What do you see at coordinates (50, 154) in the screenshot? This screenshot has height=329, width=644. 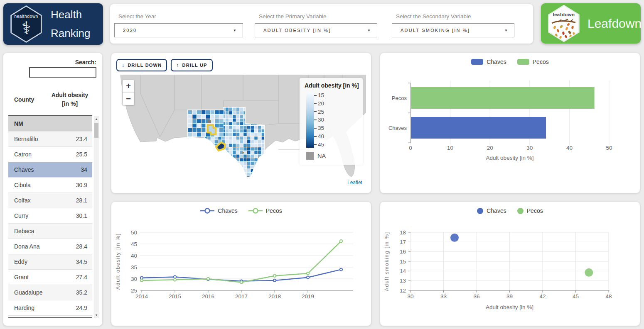 I see `table-row: Catron25.5` at bounding box center [50, 154].